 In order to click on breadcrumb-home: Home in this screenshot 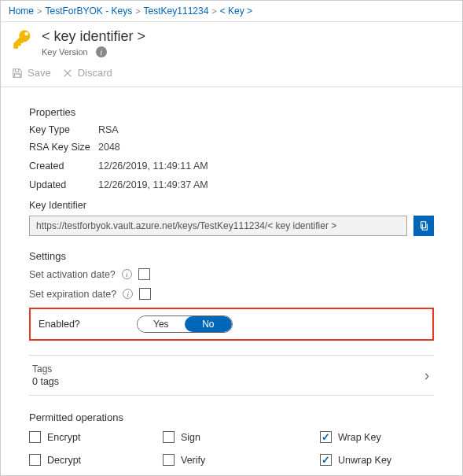, I will do `click(21, 11)`.